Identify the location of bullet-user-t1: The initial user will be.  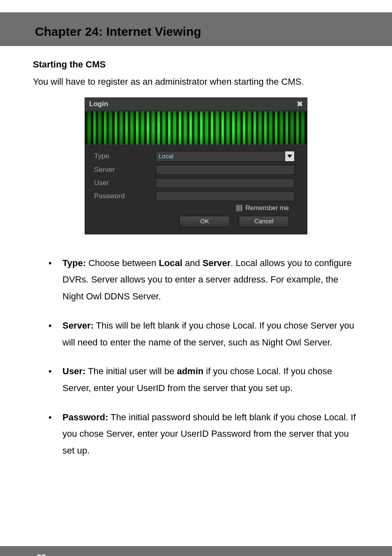
(131, 371).